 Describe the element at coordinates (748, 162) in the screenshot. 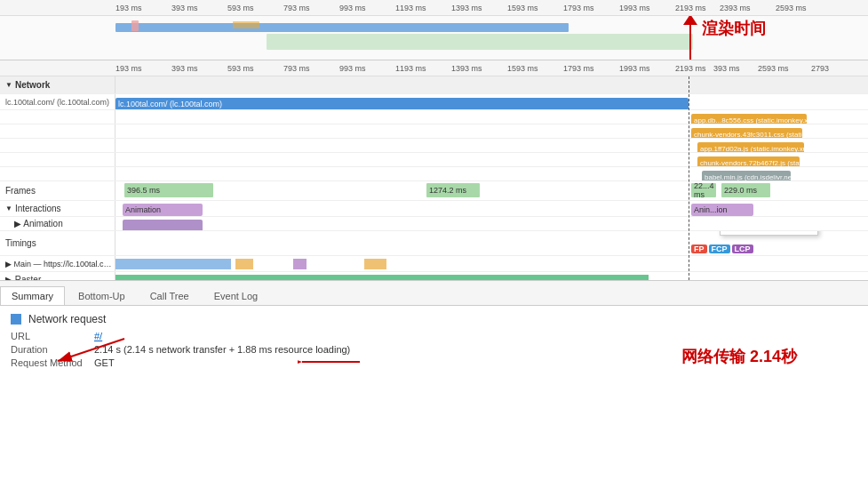

I see `network-bar-js2: chunk-vendors.72b467f2.js (static.im...` at that location.